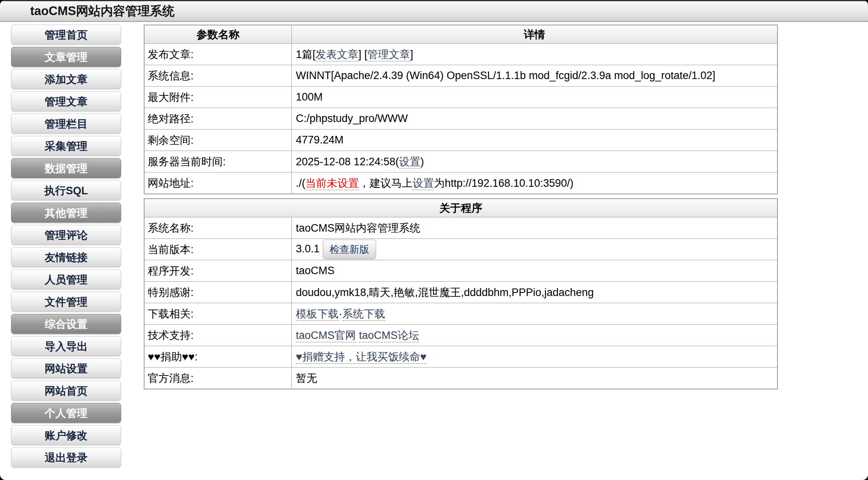 The image size is (868, 480). Describe the element at coordinates (218, 140) in the screenshot. I see `row-label: 剩余空间:` at that location.